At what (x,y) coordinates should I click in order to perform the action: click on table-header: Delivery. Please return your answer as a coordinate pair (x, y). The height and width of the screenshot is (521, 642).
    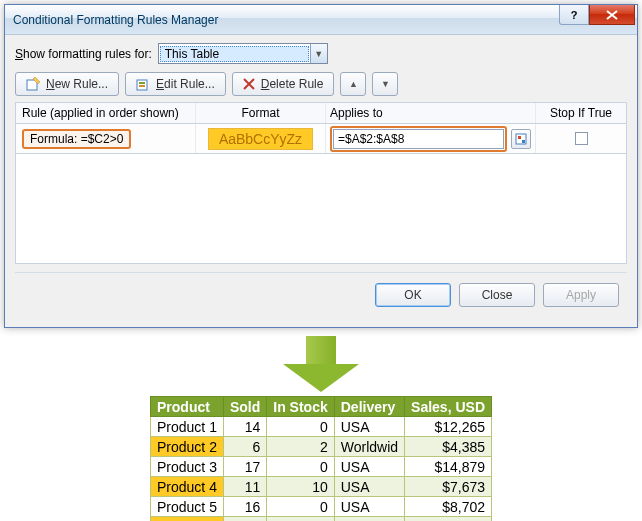
    Looking at the image, I should click on (369, 407).